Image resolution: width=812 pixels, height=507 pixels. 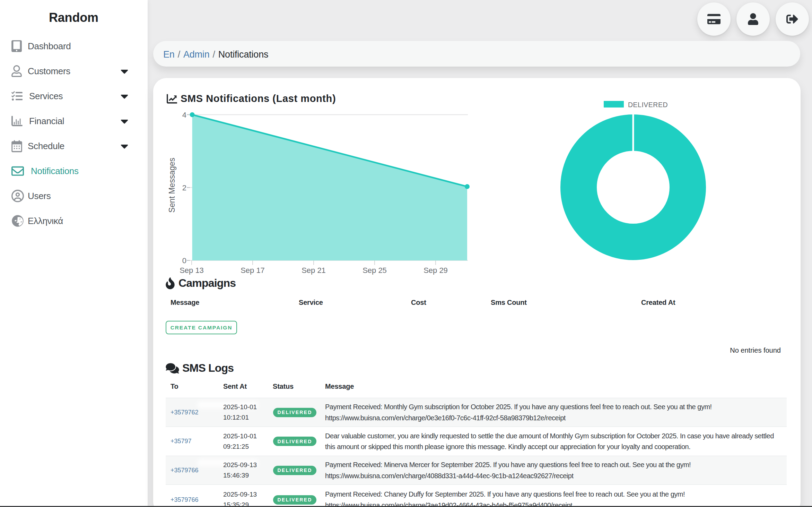 What do you see at coordinates (314, 270) in the screenshot?
I see `svg-text: Sep 21` at bounding box center [314, 270].